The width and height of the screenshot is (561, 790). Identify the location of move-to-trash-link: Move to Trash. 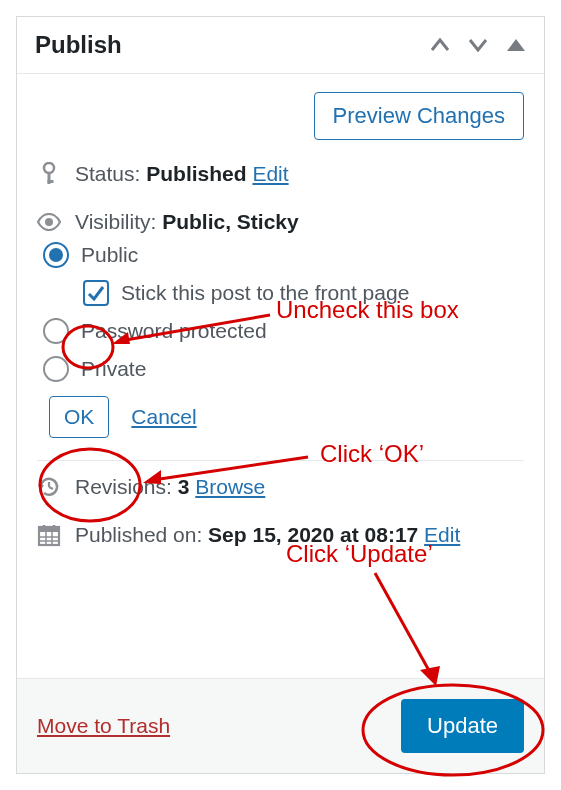
(104, 726).